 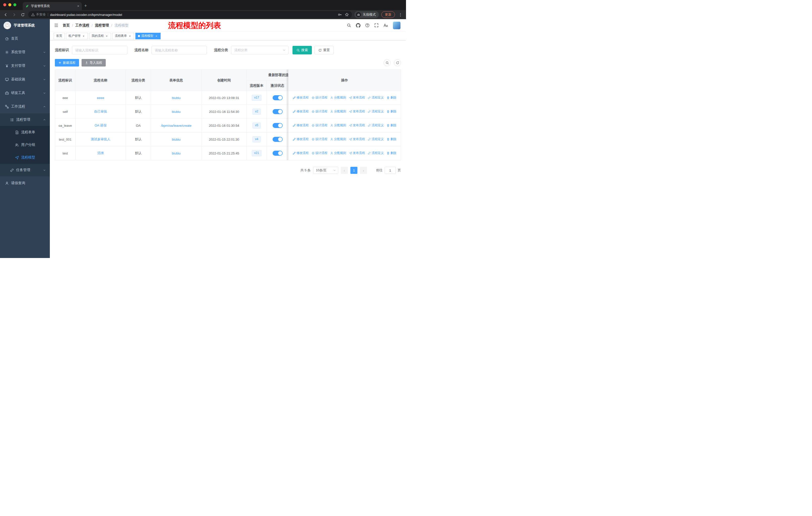 I want to click on password-key-icon, so click(x=340, y=15).